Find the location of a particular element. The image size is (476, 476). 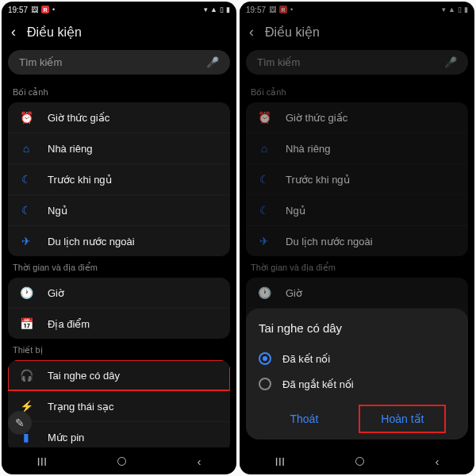

radio-connected: Đã kết nối is located at coordinates (357, 359).